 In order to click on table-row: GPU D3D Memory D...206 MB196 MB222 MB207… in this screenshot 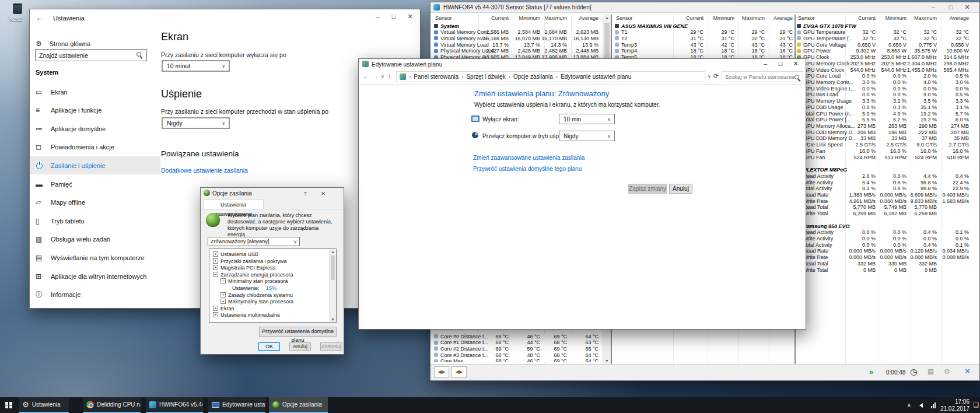, I will do `click(888, 132)`.